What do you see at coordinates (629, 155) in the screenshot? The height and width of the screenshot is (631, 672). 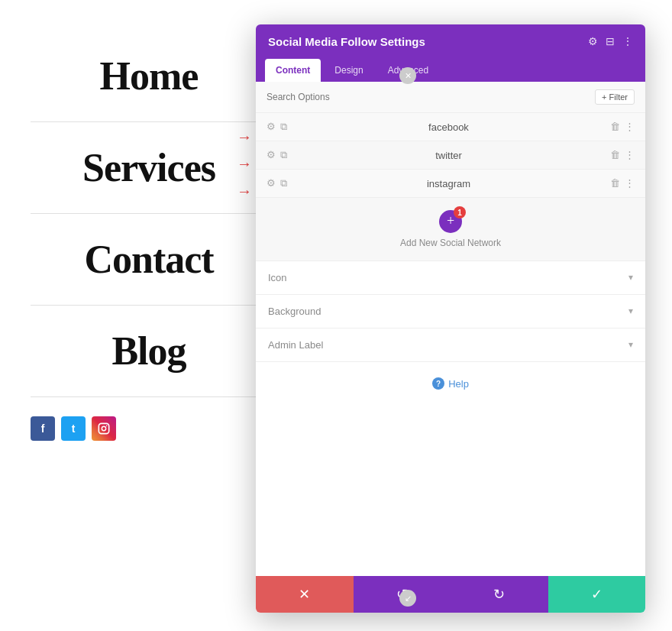 I see `more-twitter-icon: ⋮` at bounding box center [629, 155].